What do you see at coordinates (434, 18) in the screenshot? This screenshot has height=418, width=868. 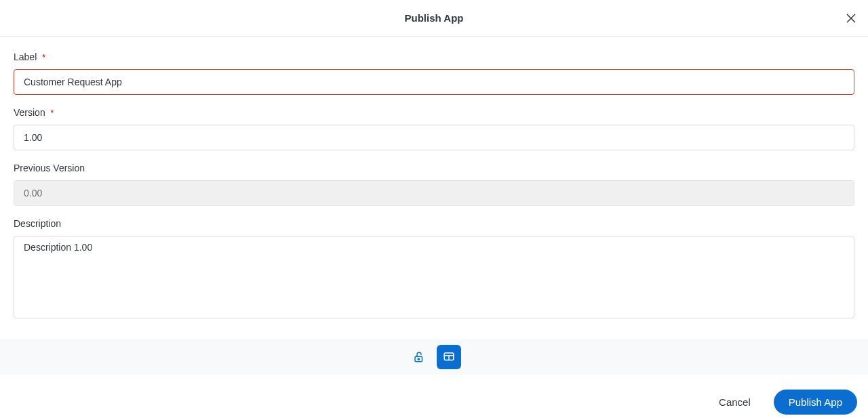 I see `modal-title: Publish App` at bounding box center [434, 18].